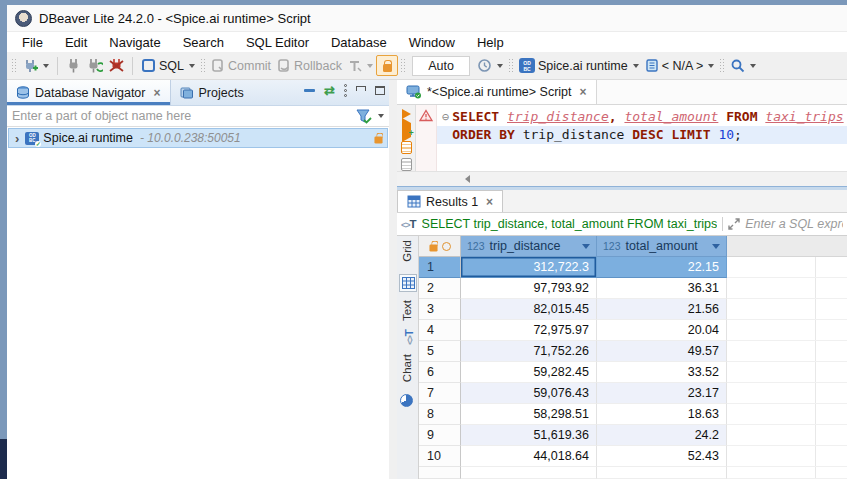 This screenshot has width=847, height=479. Describe the element at coordinates (440, 352) in the screenshot. I see `row-number-cell: 5` at that location.